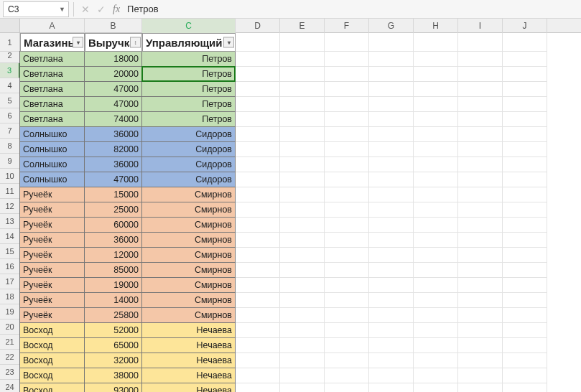  I want to click on table-header-a: Магазины▾, so click(52, 42).